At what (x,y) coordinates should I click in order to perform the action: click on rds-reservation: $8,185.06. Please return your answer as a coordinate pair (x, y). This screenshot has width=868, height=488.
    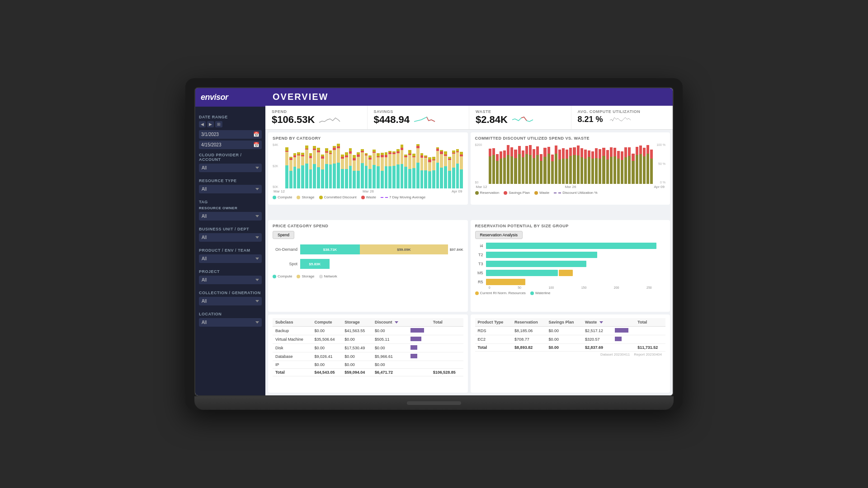
    Looking at the image, I should click on (529, 331).